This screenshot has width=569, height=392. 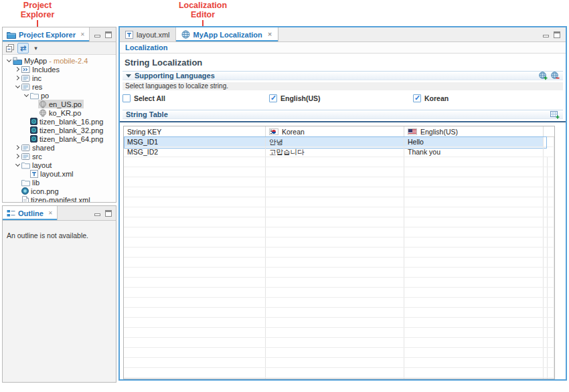 What do you see at coordinates (144, 98) in the screenshot?
I see `checkbox-select-all: Select All` at bounding box center [144, 98].